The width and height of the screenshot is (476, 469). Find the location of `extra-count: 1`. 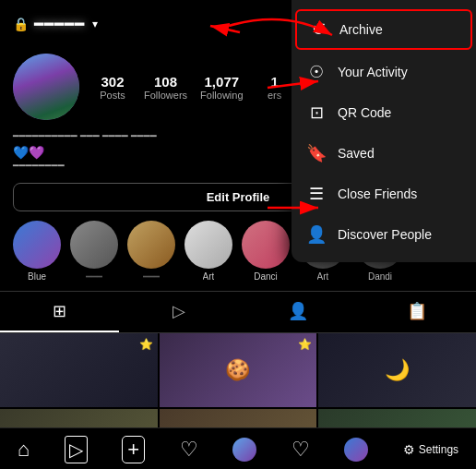

extra-count: 1 is located at coordinates (274, 81).